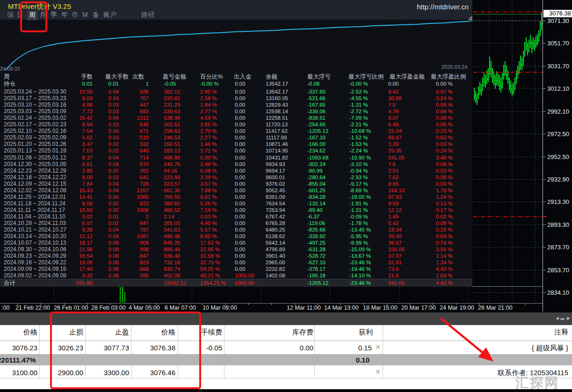 The height and width of the screenshot is (392, 572). Describe the element at coordinates (406, 283) in the screenshot. I see `stats-cell: 341.05` at that location.